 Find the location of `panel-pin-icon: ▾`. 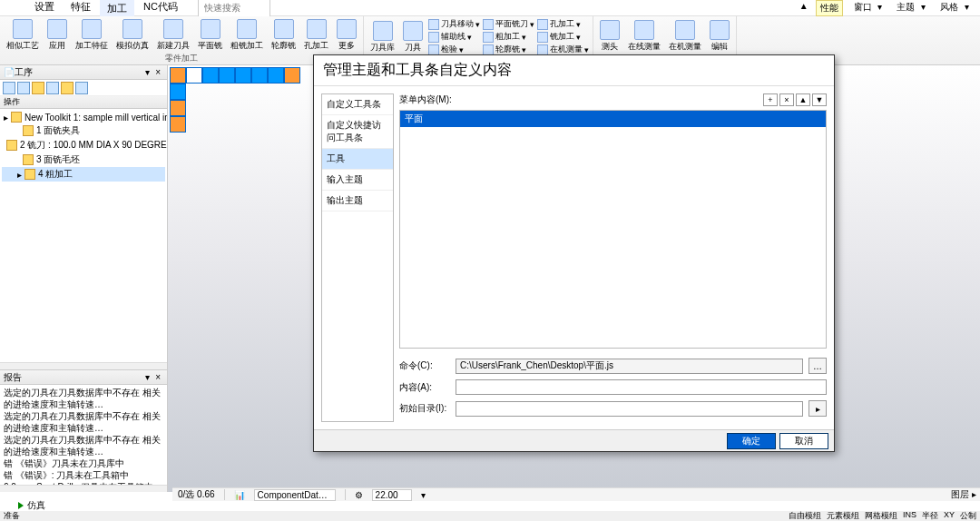

panel-pin-icon: ▾ is located at coordinates (147, 73).